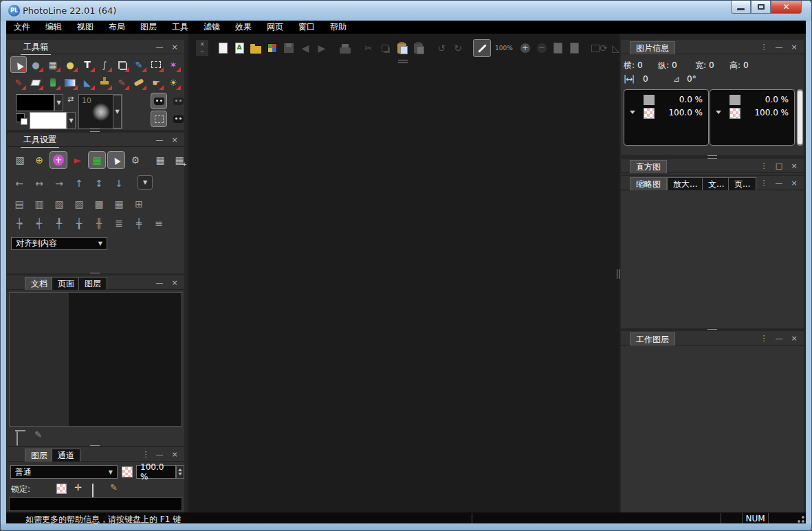  Describe the element at coordinates (59, 103) in the screenshot. I see `foreground-color-dropdown: ▼` at that location.